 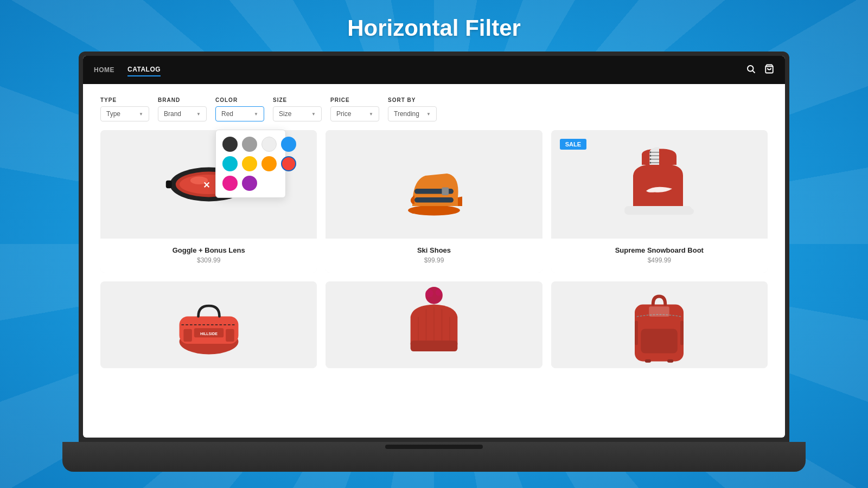 What do you see at coordinates (269, 144) in the screenshot?
I see `color-white` at bounding box center [269, 144].